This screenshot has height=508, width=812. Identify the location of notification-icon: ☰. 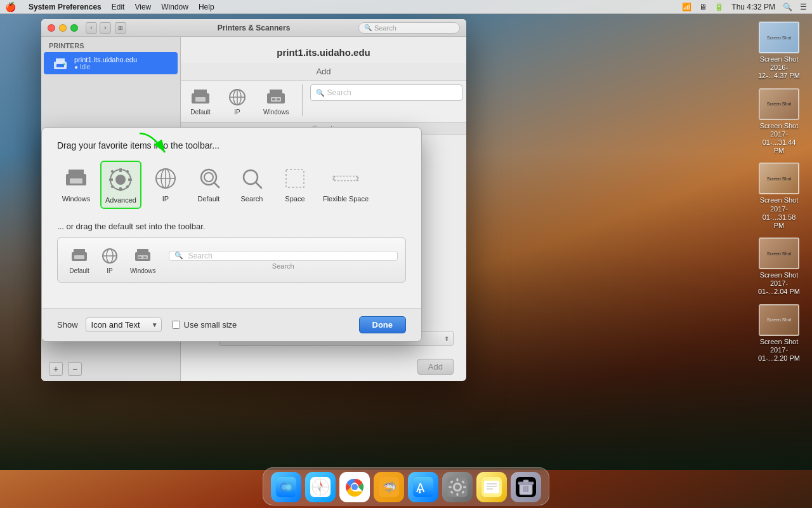
(803, 7).